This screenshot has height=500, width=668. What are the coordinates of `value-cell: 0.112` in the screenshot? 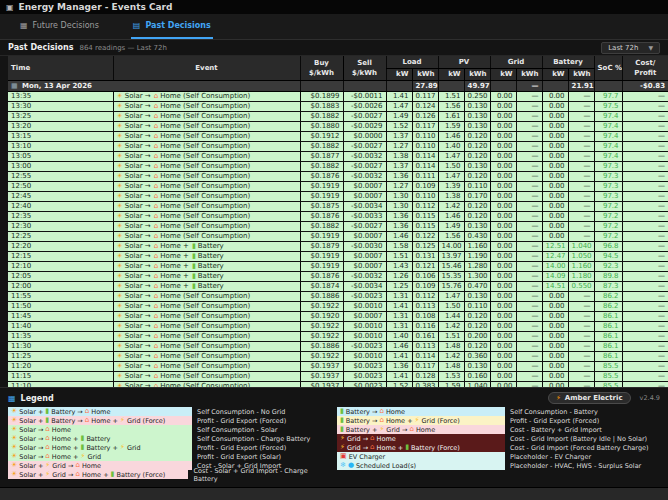 It's located at (425, 206).